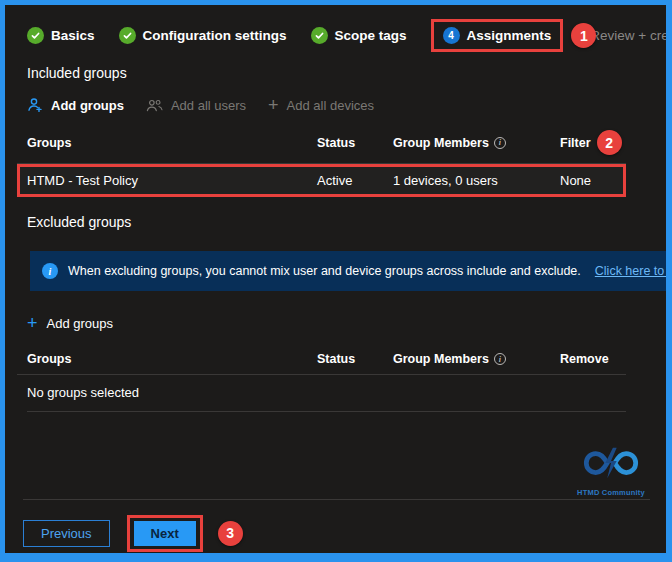 The height and width of the screenshot is (562, 672). Describe the element at coordinates (630, 271) in the screenshot. I see `learn-more-link: Click here to learn more about` at that location.